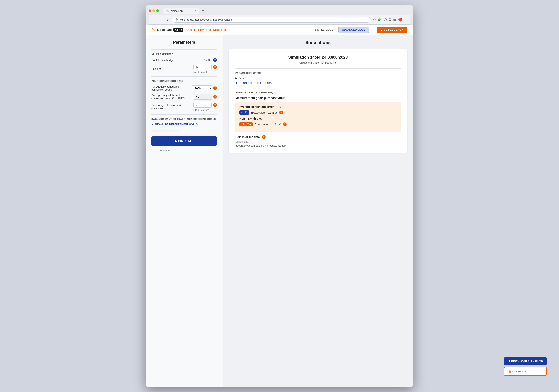 This screenshot has width=559, height=392. Describe the element at coordinates (280, 30) in the screenshot. I see `app-header: ✏️ Noise Lab v2.7.0 About How to use Noi…` at that location.